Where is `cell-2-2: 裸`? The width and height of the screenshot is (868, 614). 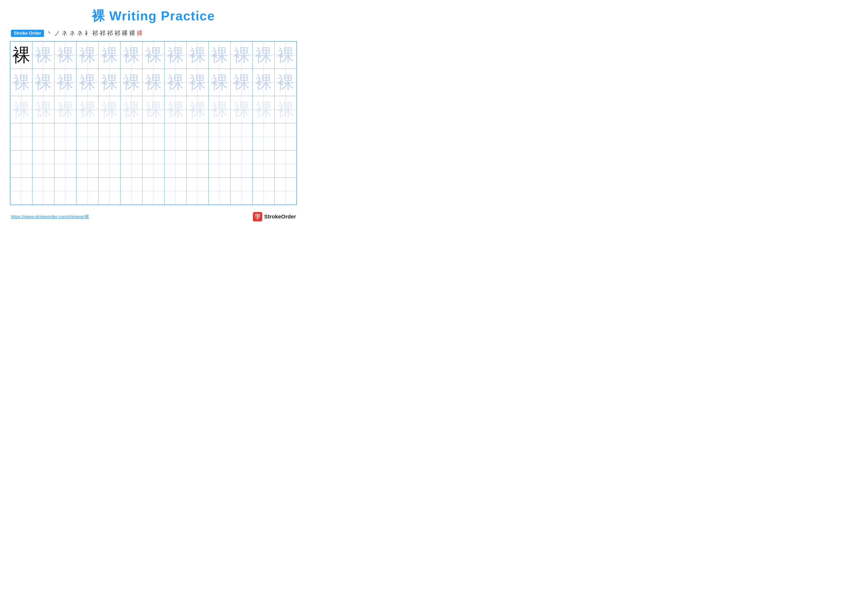
cell-2-2: 裸 is located at coordinates (43, 82).